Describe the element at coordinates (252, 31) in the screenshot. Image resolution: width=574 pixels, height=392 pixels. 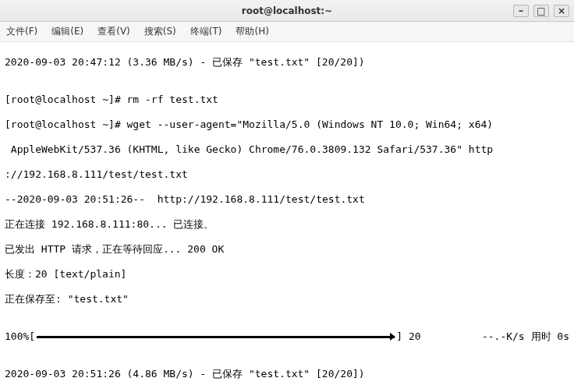
I see `menu-help: 帮助(H)` at that location.